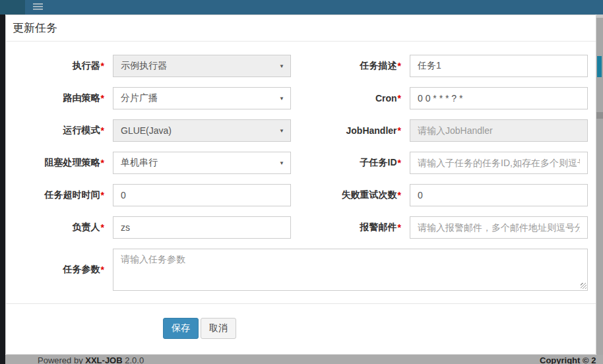  Describe the element at coordinates (499, 131) in the screenshot. I see `job-handler-input` at that location.